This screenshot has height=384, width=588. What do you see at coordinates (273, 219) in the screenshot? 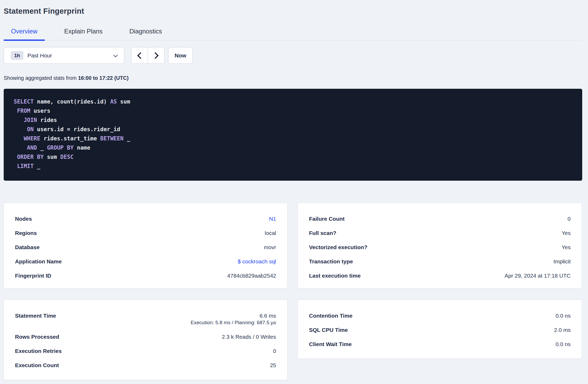
I see `nodes-link: N1` at bounding box center [273, 219].